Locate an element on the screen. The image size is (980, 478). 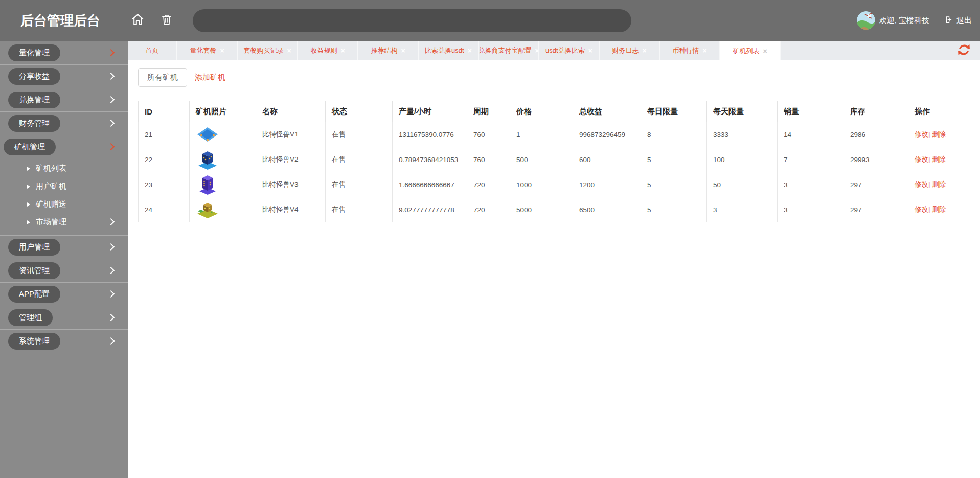
subtab-item: 添加矿机 is located at coordinates (210, 78).